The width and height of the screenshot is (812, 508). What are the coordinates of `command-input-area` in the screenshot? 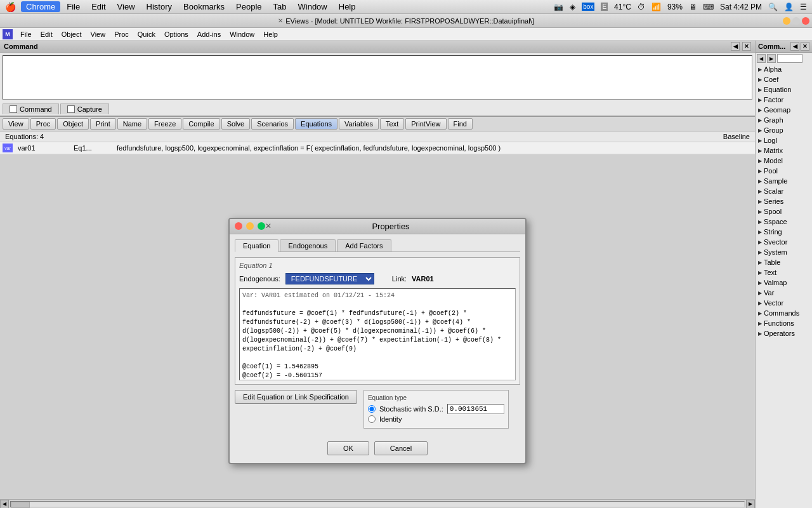 It's located at (377, 77).